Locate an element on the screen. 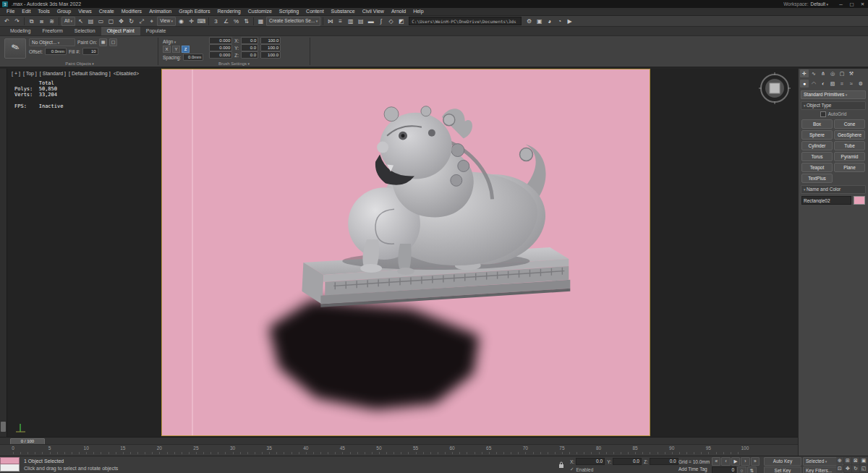  space-warps-category-icon: ≈ is located at coordinates (851, 84).